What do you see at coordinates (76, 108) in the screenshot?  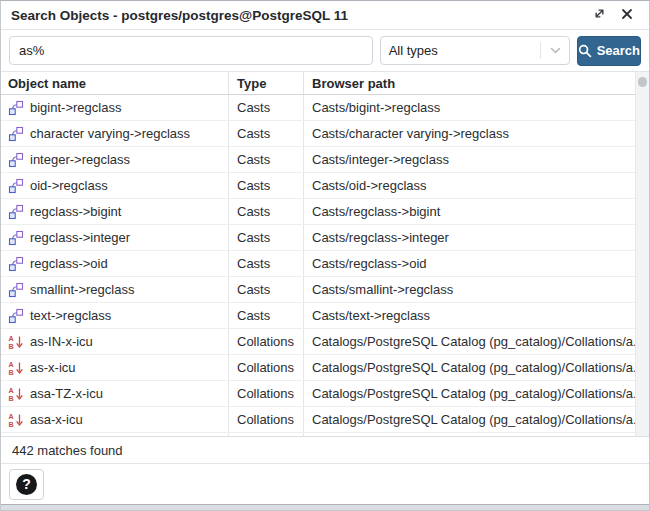 I see `object-name: bigint->regclass` at bounding box center [76, 108].